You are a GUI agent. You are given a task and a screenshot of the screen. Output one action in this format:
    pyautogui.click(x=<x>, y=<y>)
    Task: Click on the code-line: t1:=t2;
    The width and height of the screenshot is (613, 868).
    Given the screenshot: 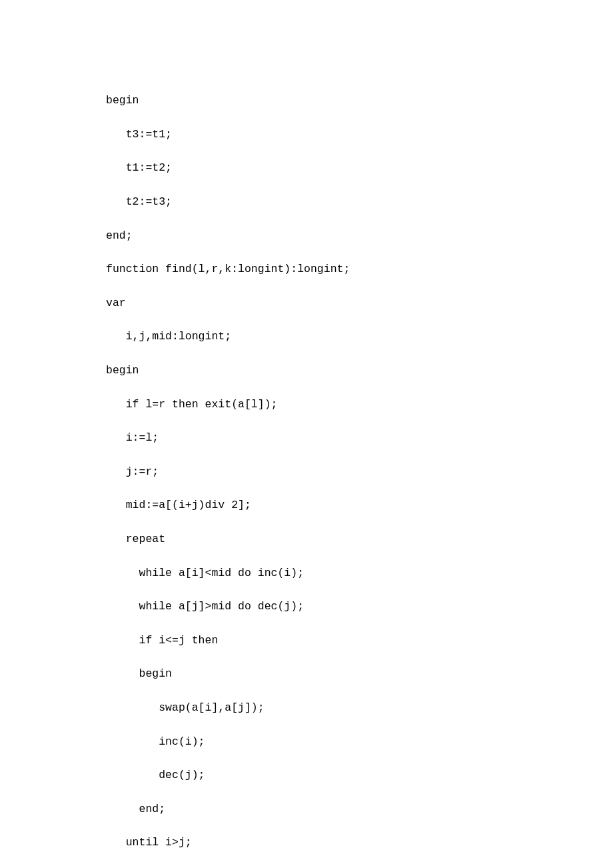 What is the action you would take?
    pyautogui.click(x=360, y=168)
    